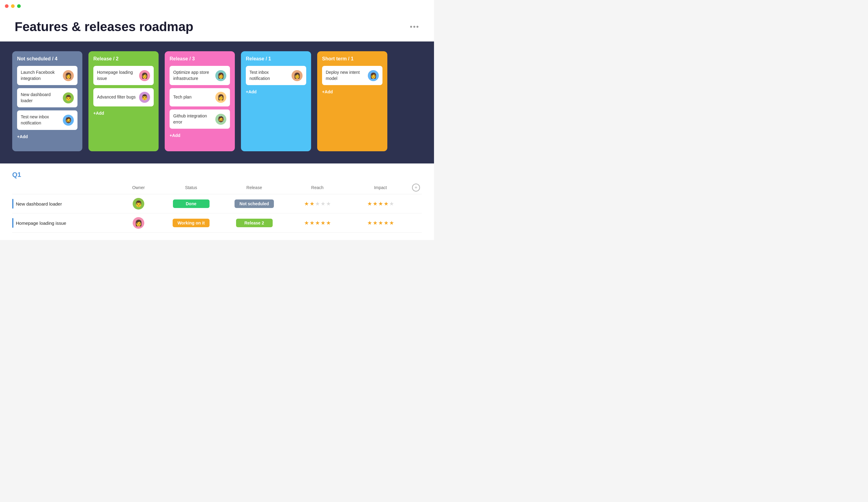 Image resolution: width=868 pixels, height=502 pixels. Describe the element at coordinates (415, 27) in the screenshot. I see `more-button: •••` at that location.